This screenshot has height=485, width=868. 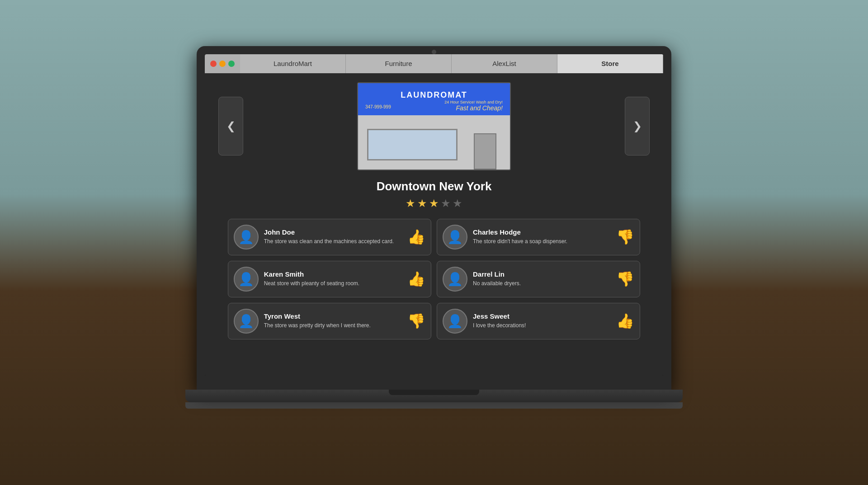 I want to click on reviewer-name-darrel-lin: Darrel Lin, so click(x=542, y=274).